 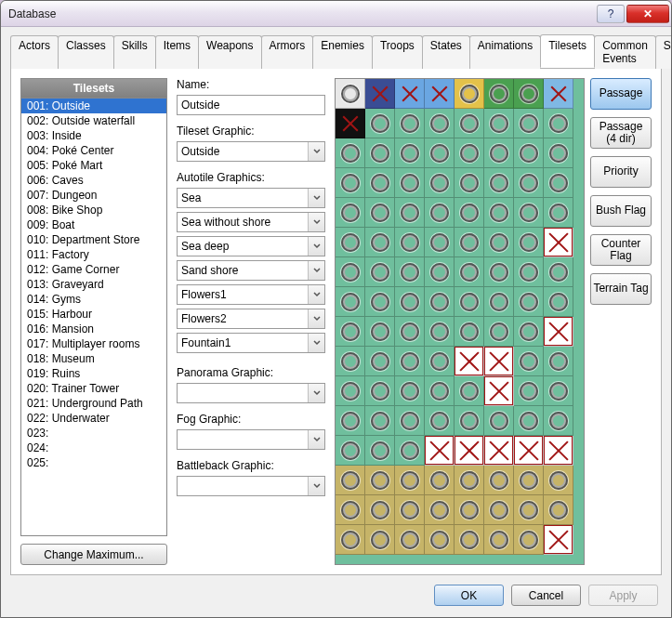 What do you see at coordinates (135, 52) in the screenshot?
I see `tab-skills: Skills` at bounding box center [135, 52].